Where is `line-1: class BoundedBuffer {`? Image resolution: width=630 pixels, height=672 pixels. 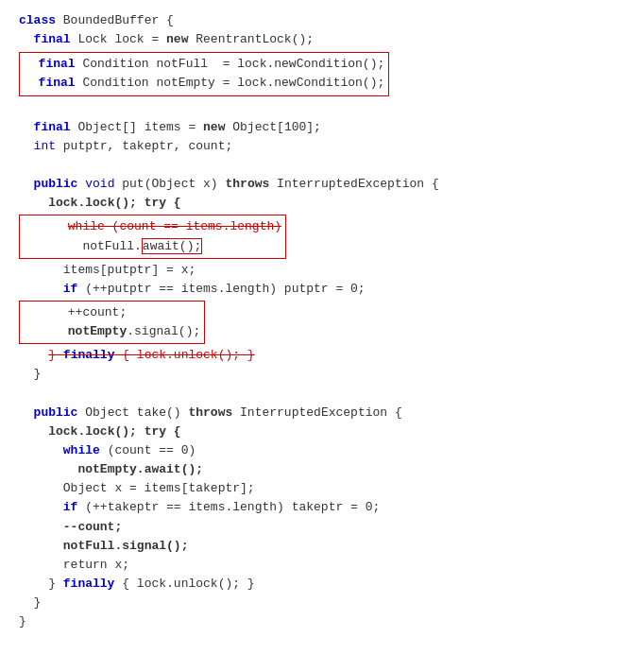 line-1: class BoundedBuffer { is located at coordinates (315, 21).